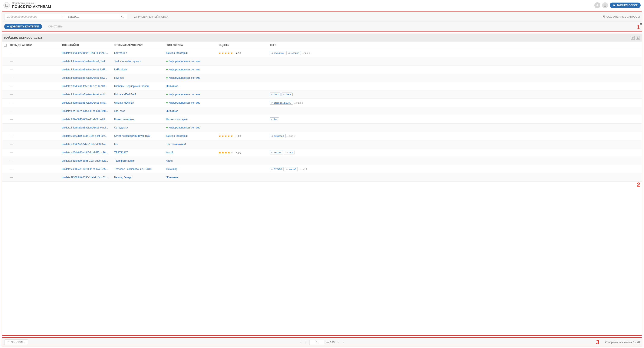 This screenshot has width=644, height=348. What do you see at coordinates (138, 144) in the screenshot?
I see `cell-name: test` at bounding box center [138, 144].